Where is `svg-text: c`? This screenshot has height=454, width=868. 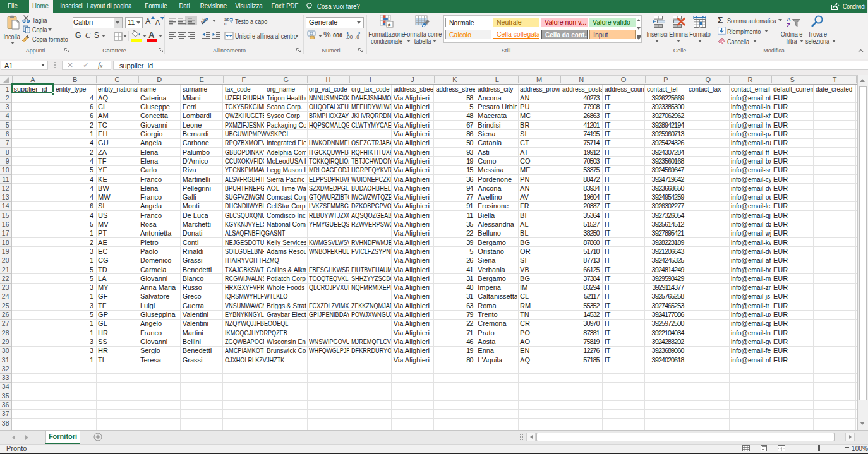
svg-text: c is located at coordinates (226, 23).